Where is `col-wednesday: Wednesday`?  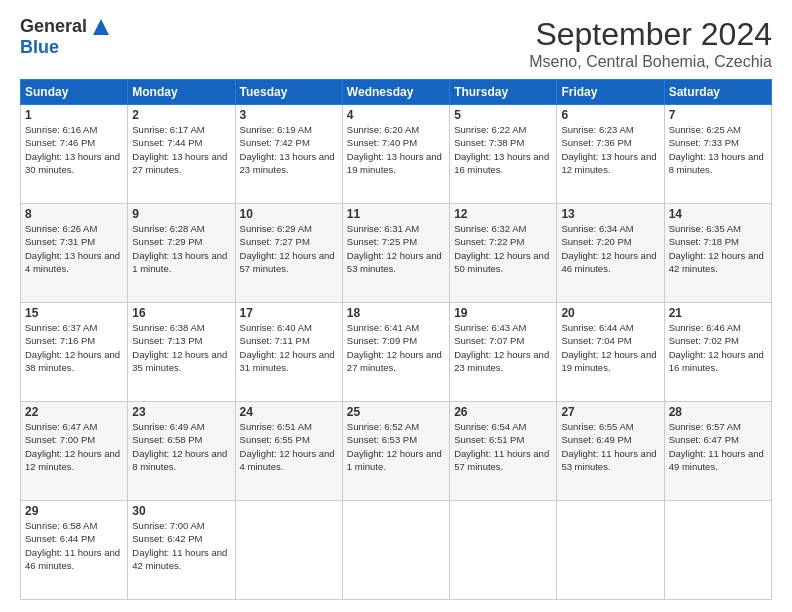
col-wednesday: Wednesday is located at coordinates (396, 92).